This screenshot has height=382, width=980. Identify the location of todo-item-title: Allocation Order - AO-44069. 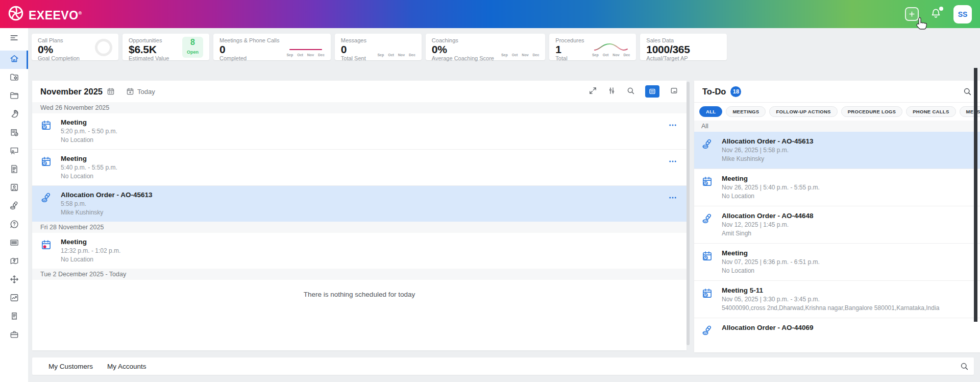
(768, 328).